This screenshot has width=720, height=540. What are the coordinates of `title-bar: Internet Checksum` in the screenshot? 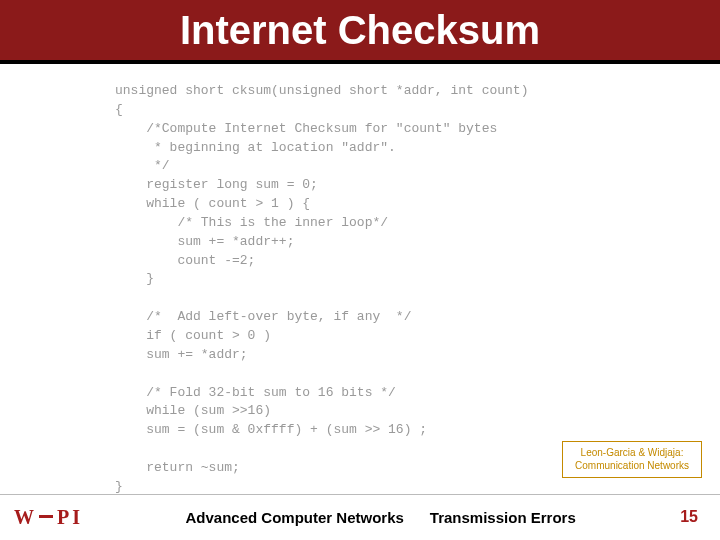 It's located at (360, 32).